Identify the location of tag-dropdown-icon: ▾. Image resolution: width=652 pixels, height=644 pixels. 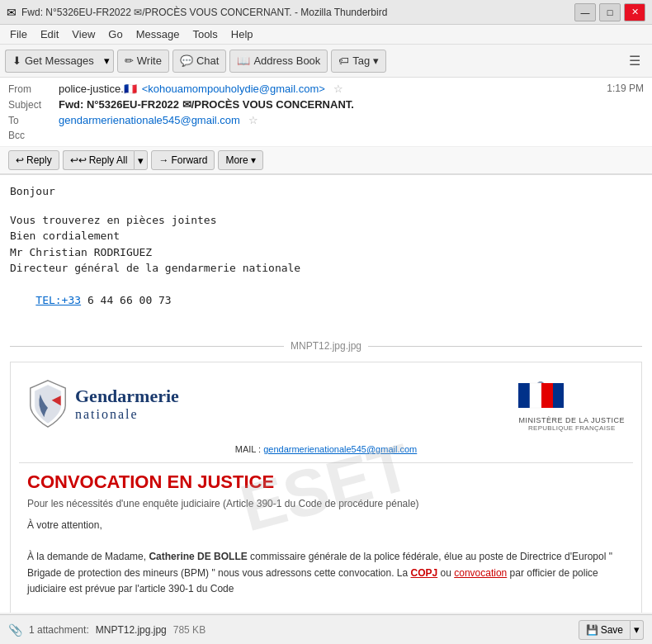
(376, 61).